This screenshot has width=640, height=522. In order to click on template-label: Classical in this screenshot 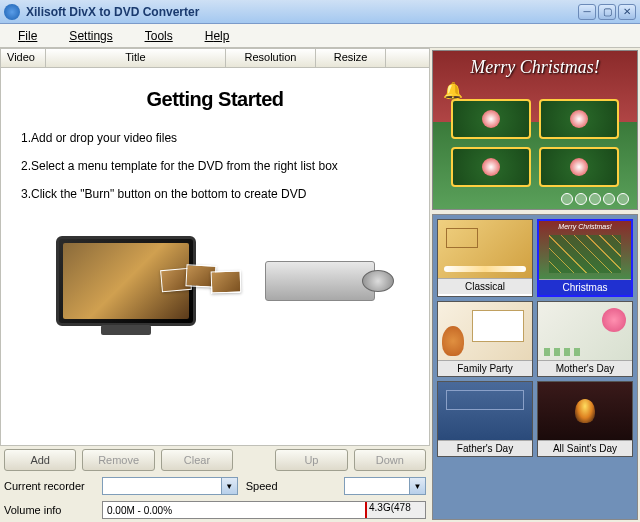, I will do `click(485, 286)`.